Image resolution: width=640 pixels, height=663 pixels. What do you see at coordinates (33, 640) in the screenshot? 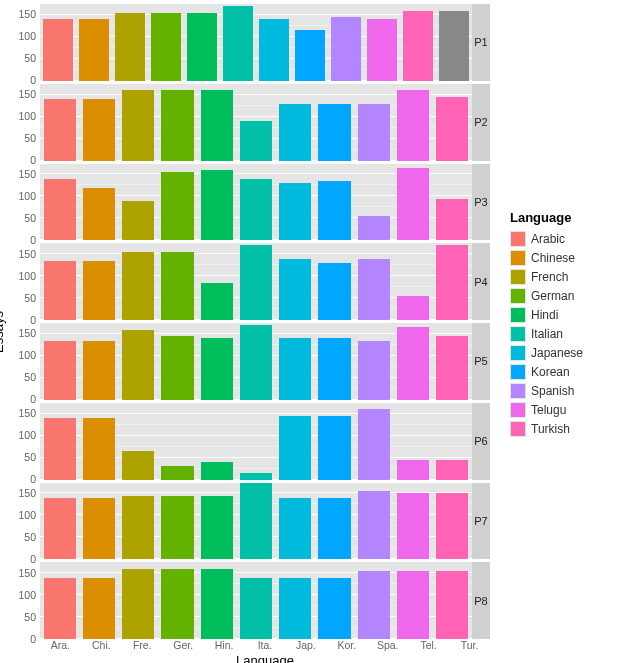
I see `y-tick: 0` at bounding box center [33, 640].